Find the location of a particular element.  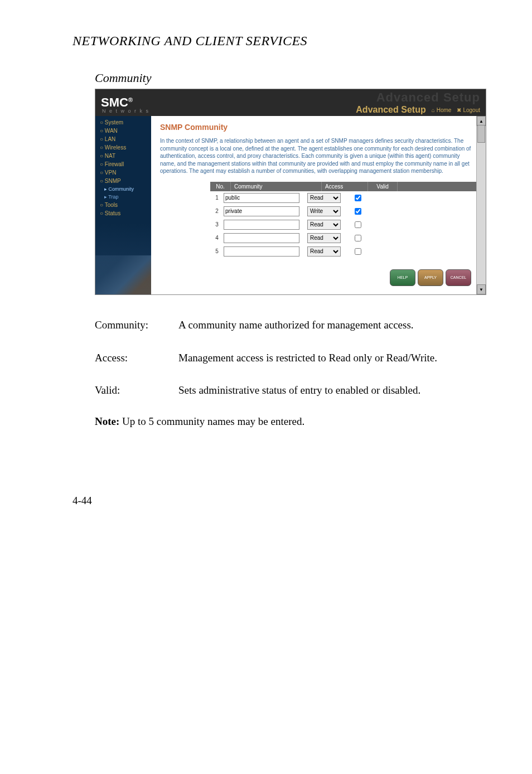

ghost-title: Advanced Setup is located at coordinates (428, 98).